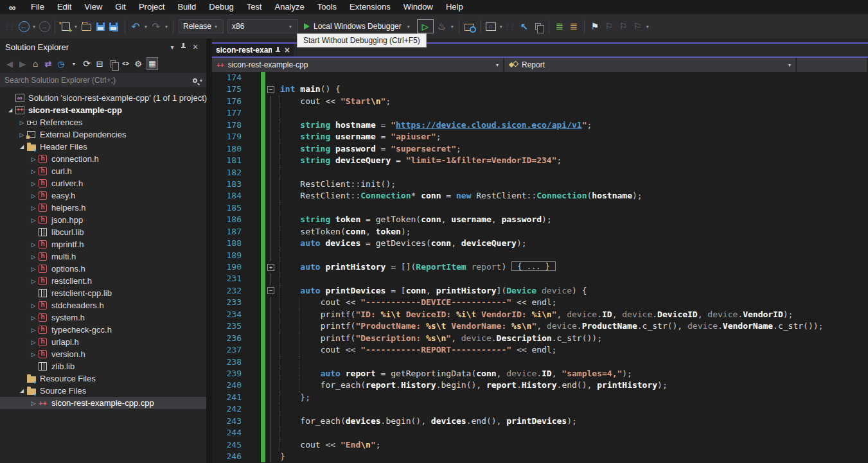 The image size is (868, 463). Describe the element at coordinates (103, 306) in the screenshot. I see `tree-item: ▷hstdcheaders.h` at that location.